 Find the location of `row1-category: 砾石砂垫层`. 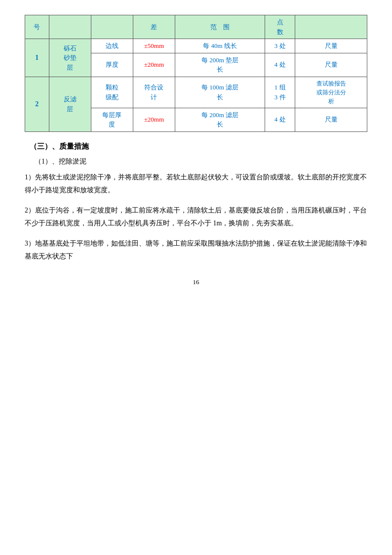

row1-category: 砾石砂垫层 is located at coordinates (70, 58).